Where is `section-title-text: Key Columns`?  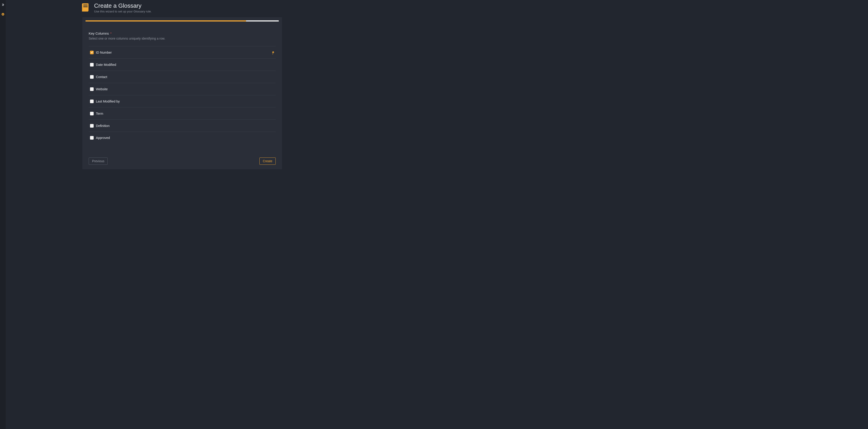 section-title-text: Key Columns is located at coordinates (99, 33).